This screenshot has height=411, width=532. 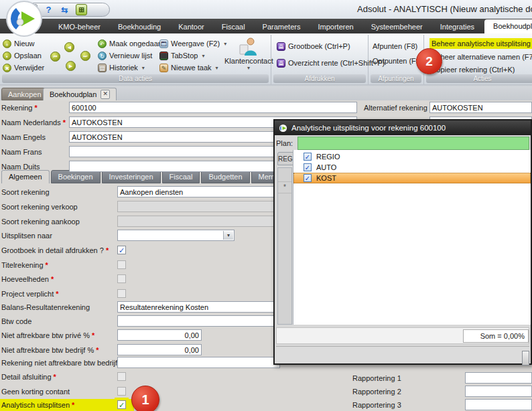 I want to click on ribbon-tab-parameters: Parameters, so click(x=281, y=27).